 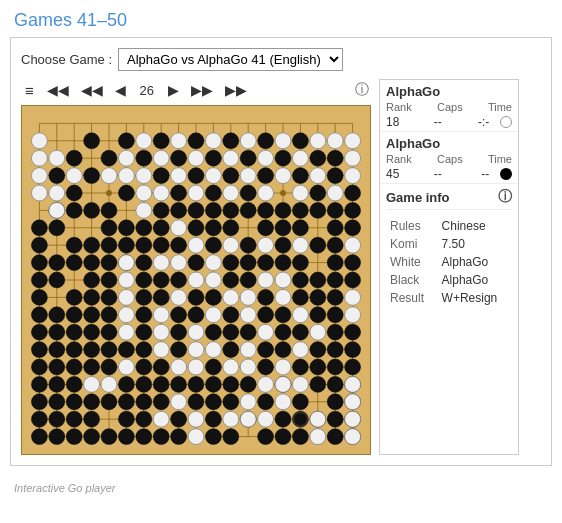 I want to click on move-number: 26, so click(x=147, y=90).